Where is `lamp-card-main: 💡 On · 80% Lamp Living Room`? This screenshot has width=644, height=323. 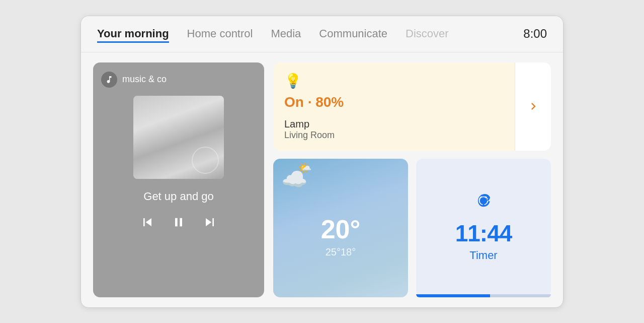 lamp-card-main: 💡 On · 80% Lamp Living Room is located at coordinates (394, 107).